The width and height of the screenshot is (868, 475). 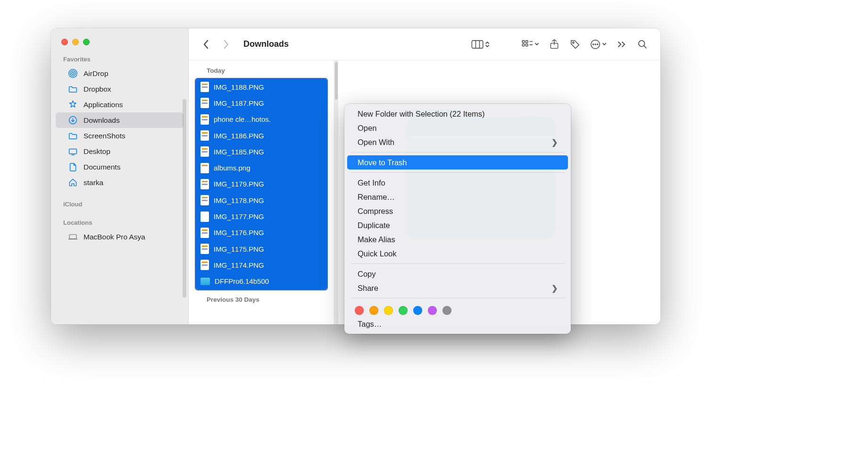 I want to click on sidebar-item-applications: Applications, so click(x=120, y=105).